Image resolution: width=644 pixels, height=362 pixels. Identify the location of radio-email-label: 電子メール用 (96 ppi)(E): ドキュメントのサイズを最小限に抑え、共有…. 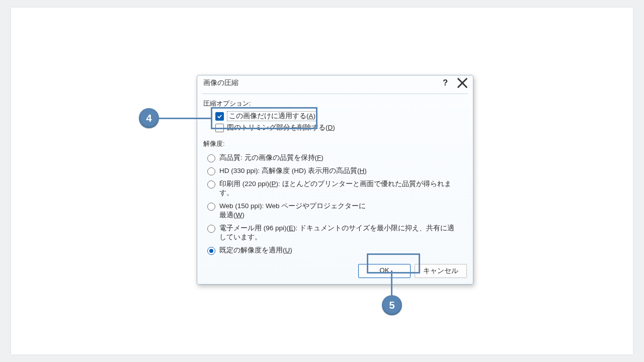
(340, 233).